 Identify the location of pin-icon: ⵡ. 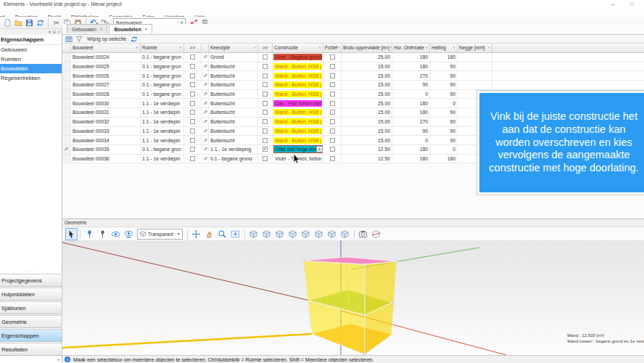
(54, 32).